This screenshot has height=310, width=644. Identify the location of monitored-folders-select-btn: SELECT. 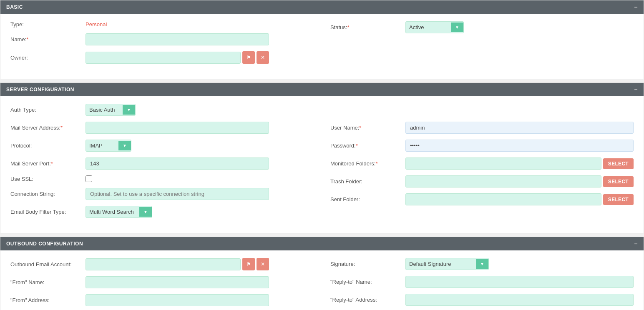
(618, 164).